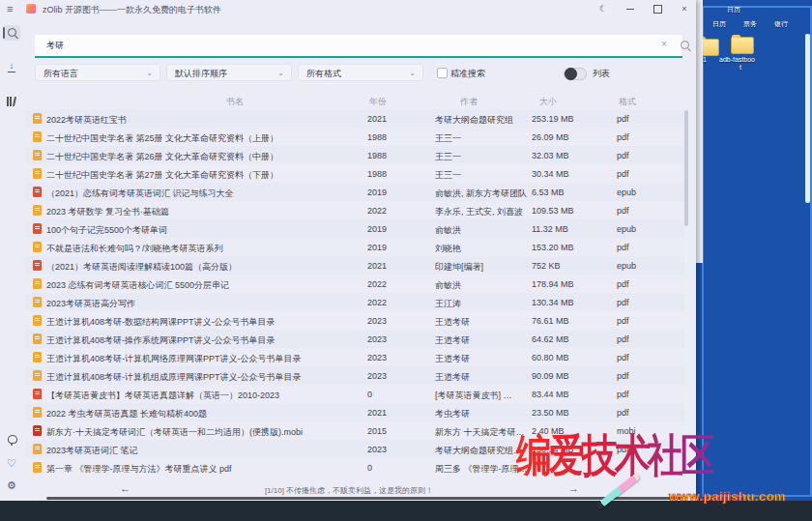 The width and height of the screenshot is (812, 521). What do you see at coordinates (481, 157) in the screenshot?
I see `book-author: 王三一` at bounding box center [481, 157].